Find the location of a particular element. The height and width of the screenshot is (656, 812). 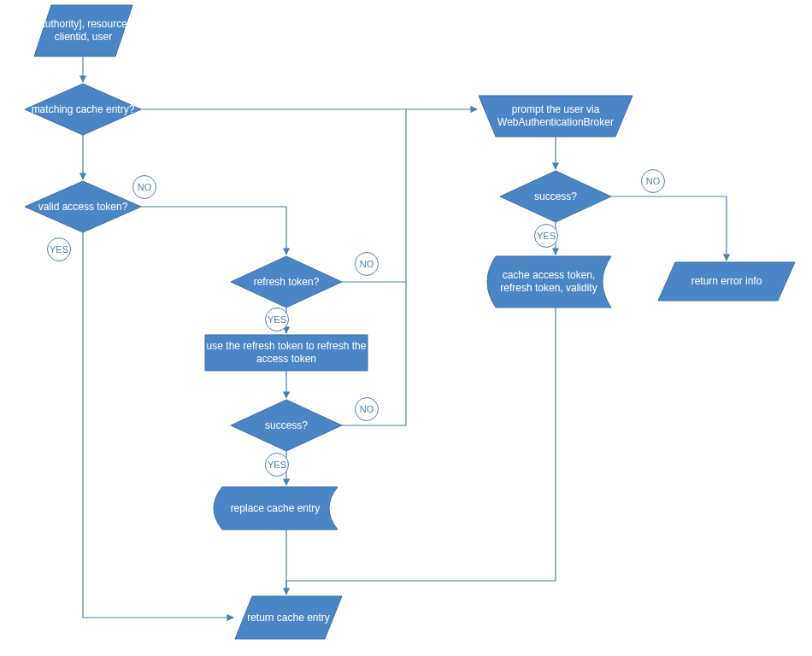

node-input: [authority], resource, clientid, user is located at coordinates (84, 31).